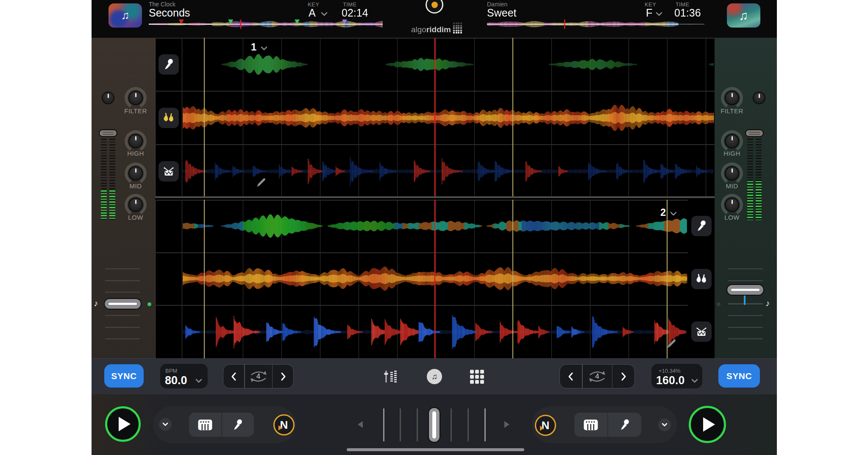  Describe the element at coordinates (507, 424) in the screenshot. I see `crossfader-right-arrow` at that location.